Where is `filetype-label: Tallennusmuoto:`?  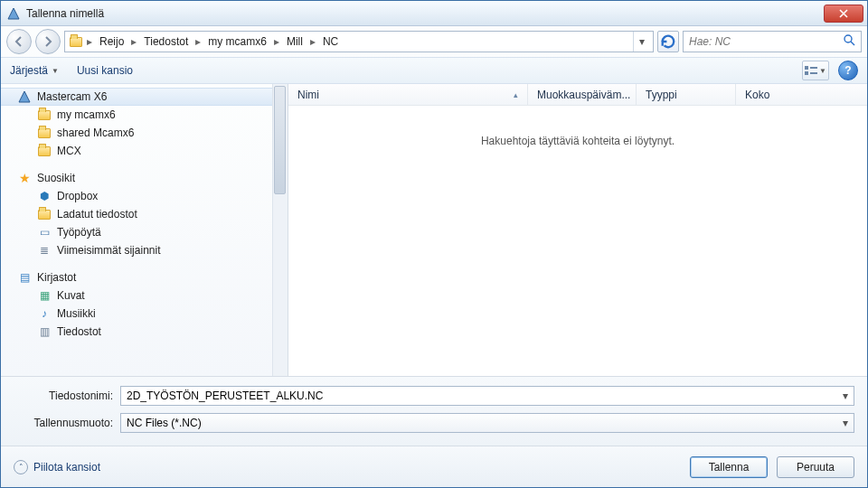 filetype-label: Tallennusmuoto: is located at coordinates (67, 423).